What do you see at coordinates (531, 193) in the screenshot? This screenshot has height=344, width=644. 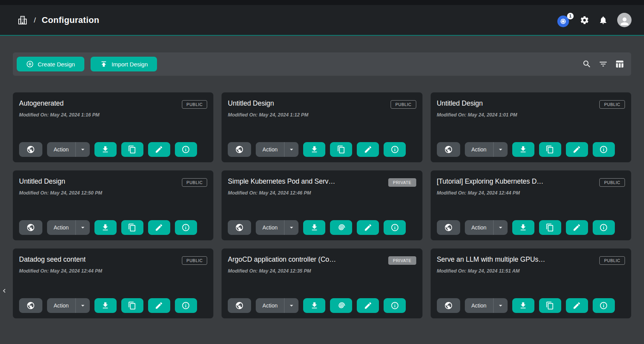 I see `modified-date: Modified On: May 24, 2024 12:44 PM` at bounding box center [531, 193].